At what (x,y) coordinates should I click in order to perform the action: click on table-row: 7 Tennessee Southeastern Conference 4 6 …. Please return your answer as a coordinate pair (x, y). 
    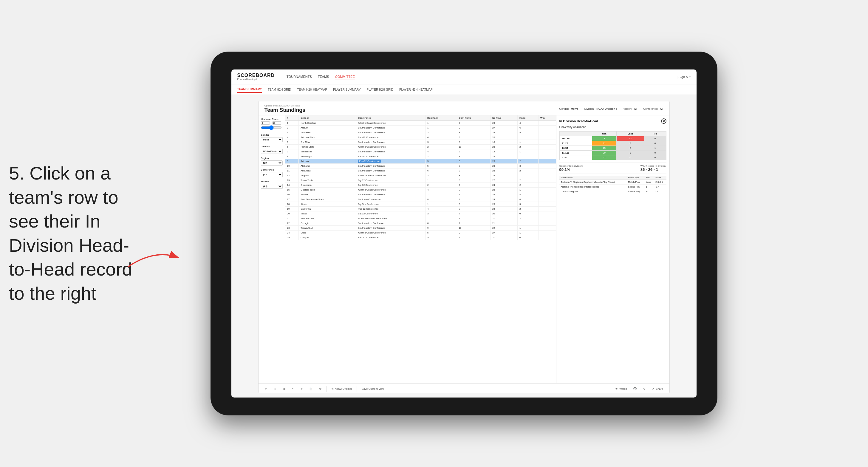
    Looking at the image, I should click on (421, 152).